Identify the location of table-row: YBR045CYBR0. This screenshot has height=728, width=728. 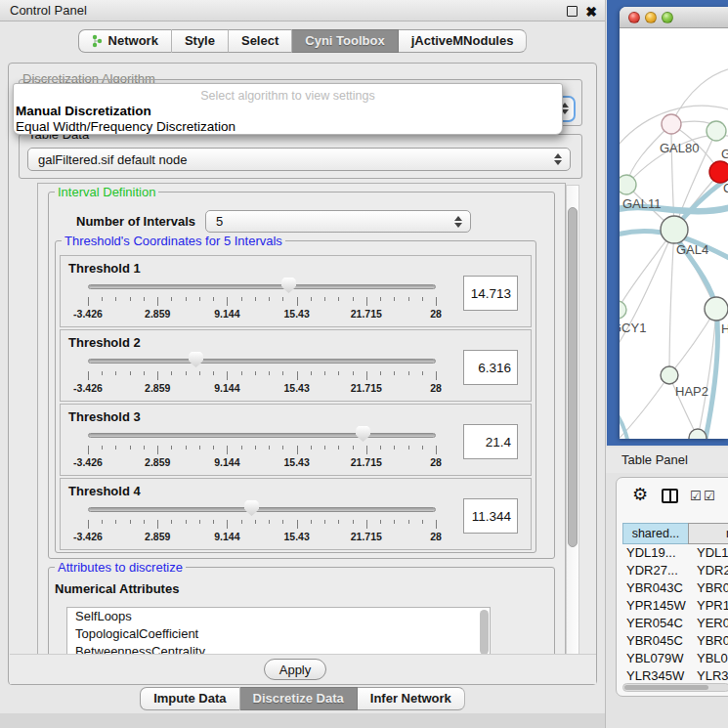
(675, 641).